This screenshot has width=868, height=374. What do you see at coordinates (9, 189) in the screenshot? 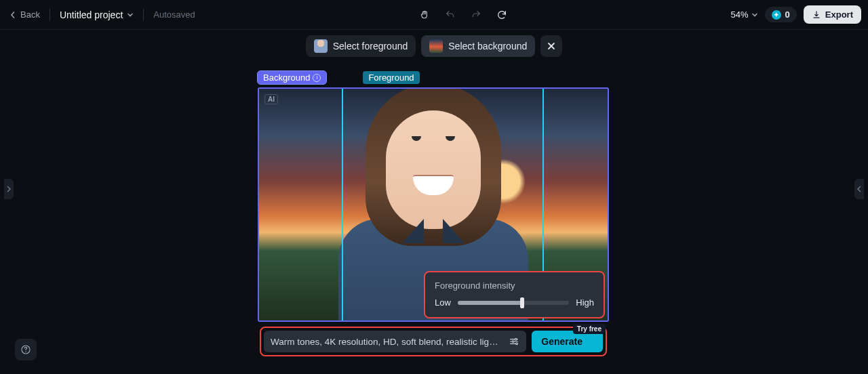
I see `chevron-right-icon` at bounding box center [9, 189].